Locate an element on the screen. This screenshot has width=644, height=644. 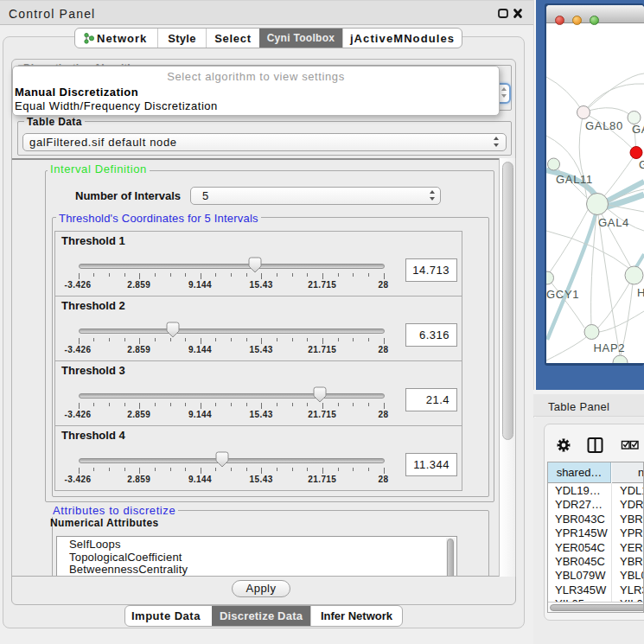
svg-text: H is located at coordinates (641, 292).